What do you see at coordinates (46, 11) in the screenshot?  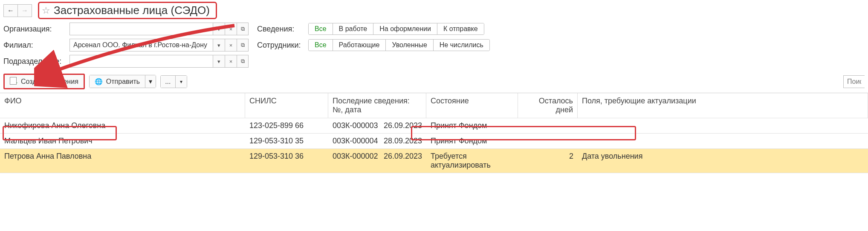 I see `favorite-star-icon: ☆` at bounding box center [46, 11].